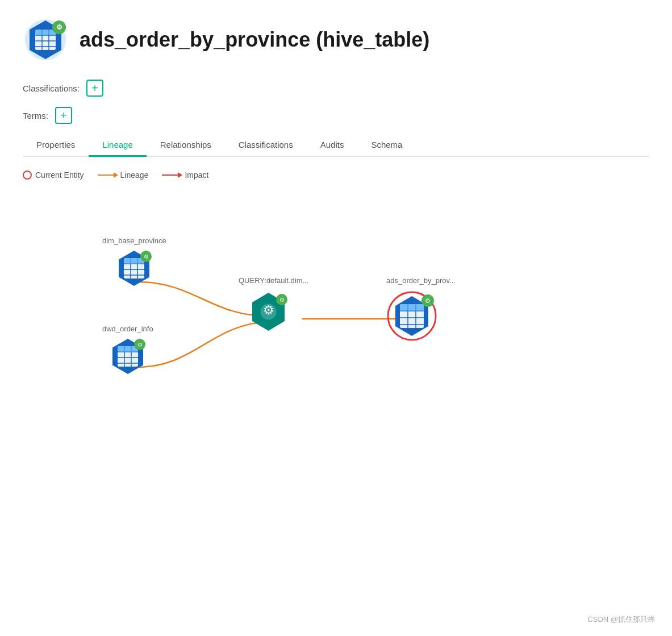  I want to click on node-query-icon: ⚙ ⚙, so click(268, 311).